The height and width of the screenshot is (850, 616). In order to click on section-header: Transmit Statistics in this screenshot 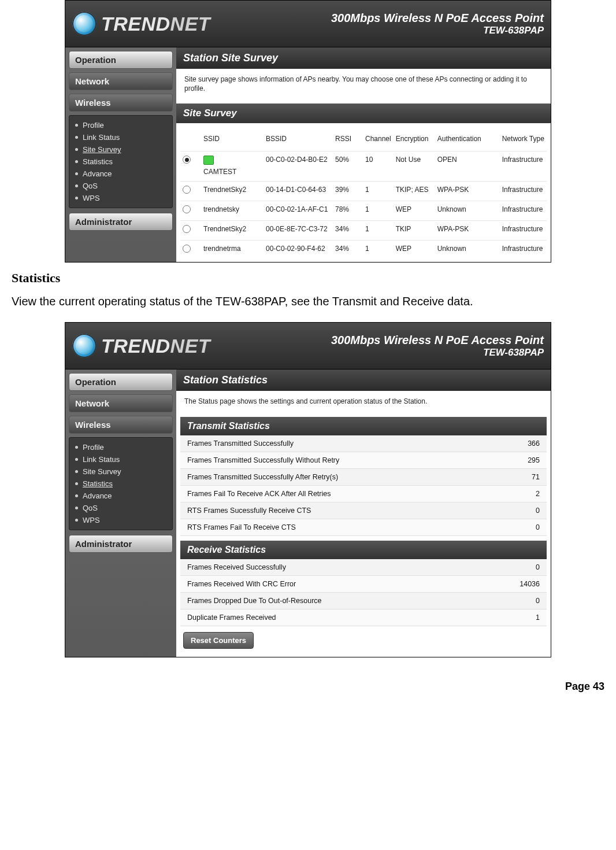, I will do `click(363, 426)`.